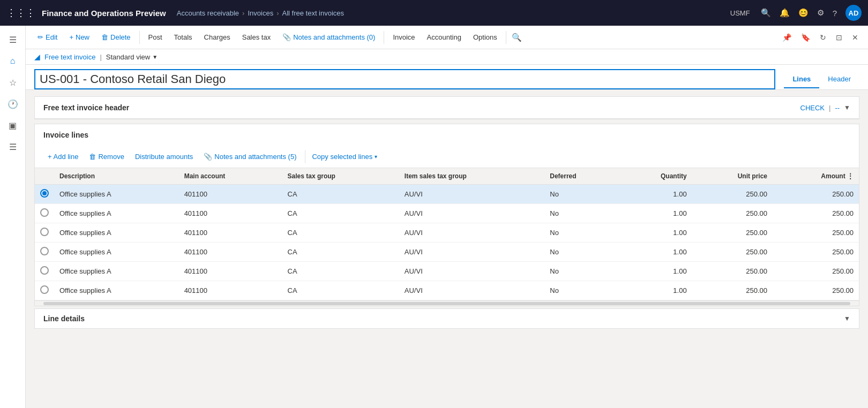 This screenshot has height=408, width=868. I want to click on app-grid-icon: ⋮⋮⋮, so click(21, 13).